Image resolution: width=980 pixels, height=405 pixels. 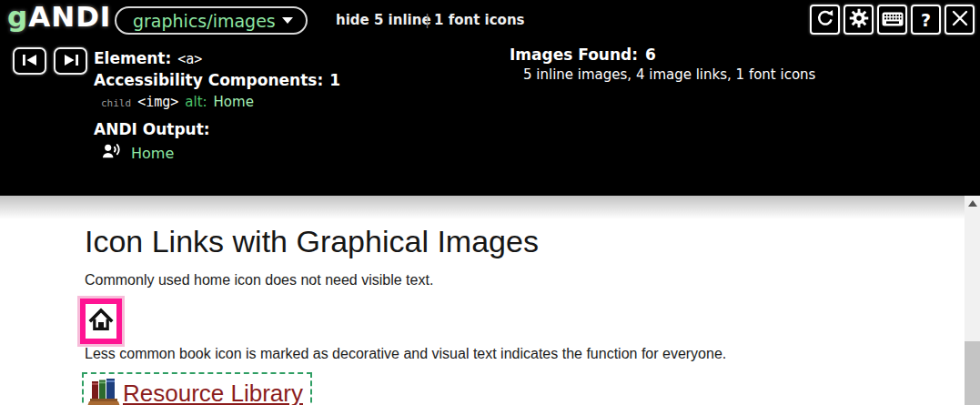 I want to click on andi-output-line: ANDI Output:, so click(x=217, y=129).